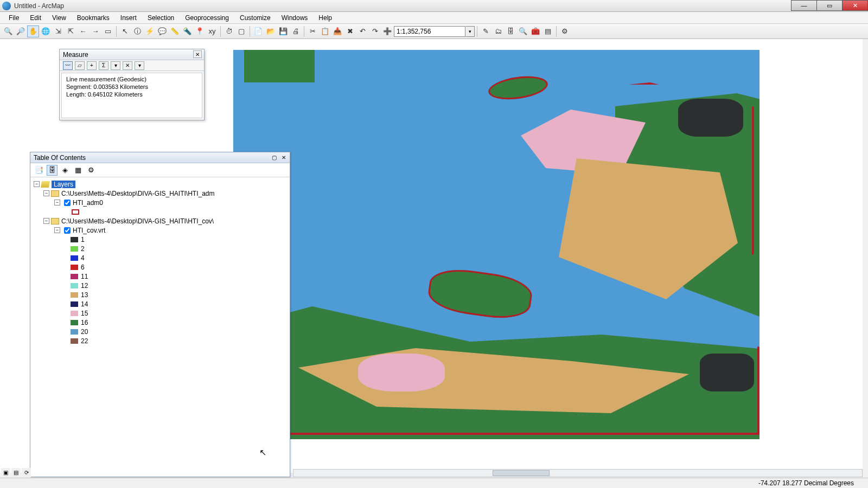  What do you see at coordinates (486, 31) in the screenshot?
I see `editor-toolbar-icon: ✎` at bounding box center [486, 31].